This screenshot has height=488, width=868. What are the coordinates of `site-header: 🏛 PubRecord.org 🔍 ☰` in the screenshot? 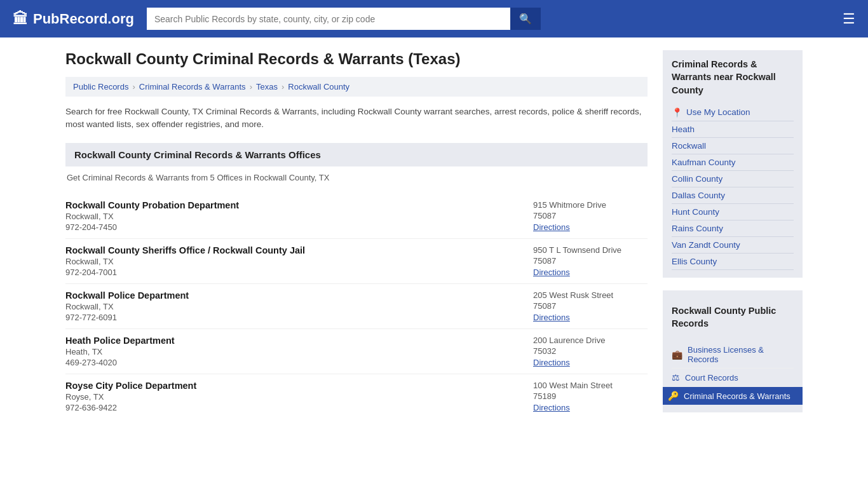 It's located at (434, 19).